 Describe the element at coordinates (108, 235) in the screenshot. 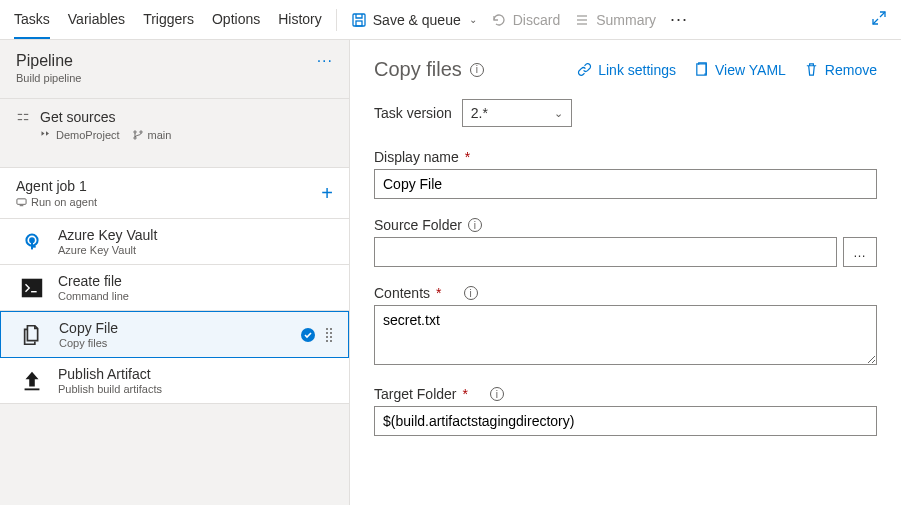

I see `task-title: Azure Key Vault` at that location.